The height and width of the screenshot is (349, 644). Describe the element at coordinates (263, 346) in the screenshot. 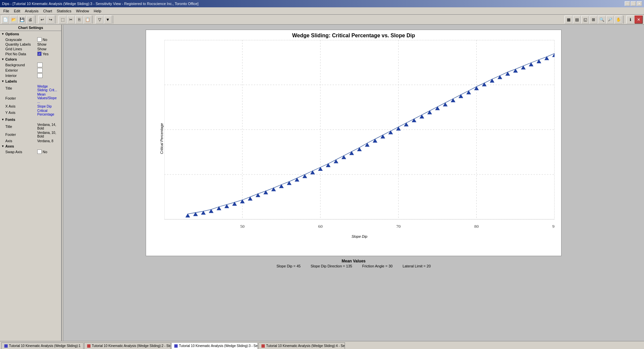

I see `tab-4-icon` at that location.